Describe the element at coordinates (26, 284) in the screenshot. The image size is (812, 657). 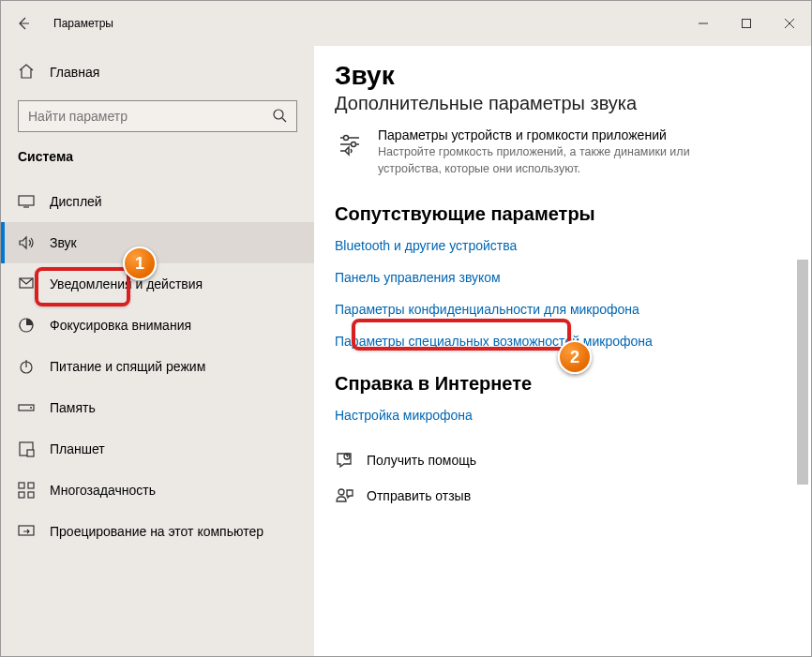
I see `notifications-icon` at that location.